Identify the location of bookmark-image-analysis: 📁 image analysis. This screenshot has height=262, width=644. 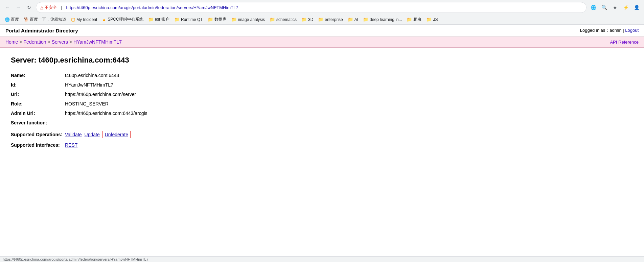
(248, 20).